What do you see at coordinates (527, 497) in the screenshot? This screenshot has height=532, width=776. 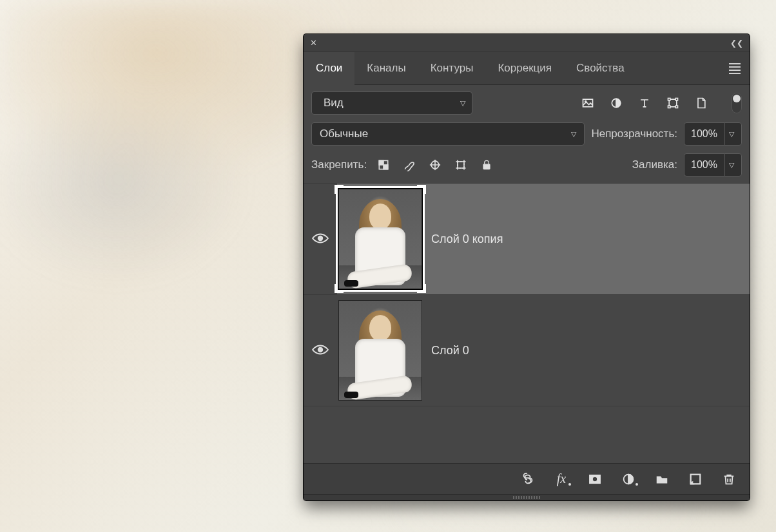 I see `grip-lines-icon` at bounding box center [527, 497].